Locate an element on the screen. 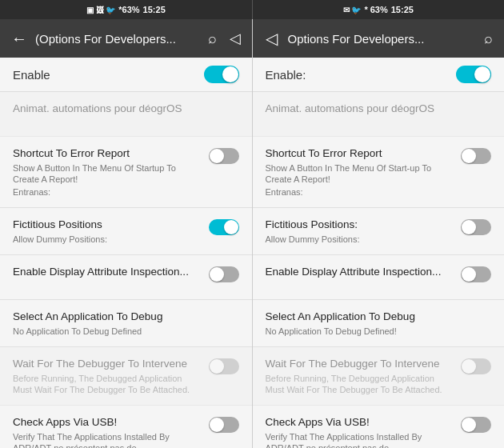 The image size is (504, 448). left-signal: *63% is located at coordinates (129, 10).